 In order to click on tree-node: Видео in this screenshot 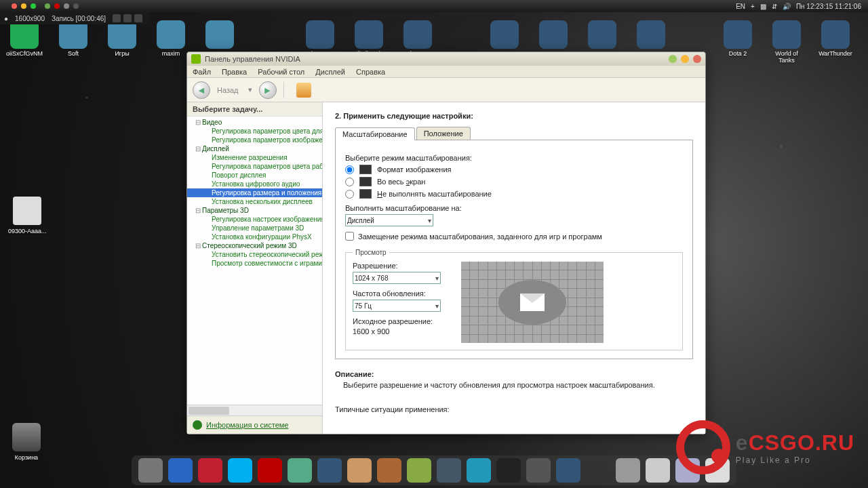, I will do `click(255, 122)`.